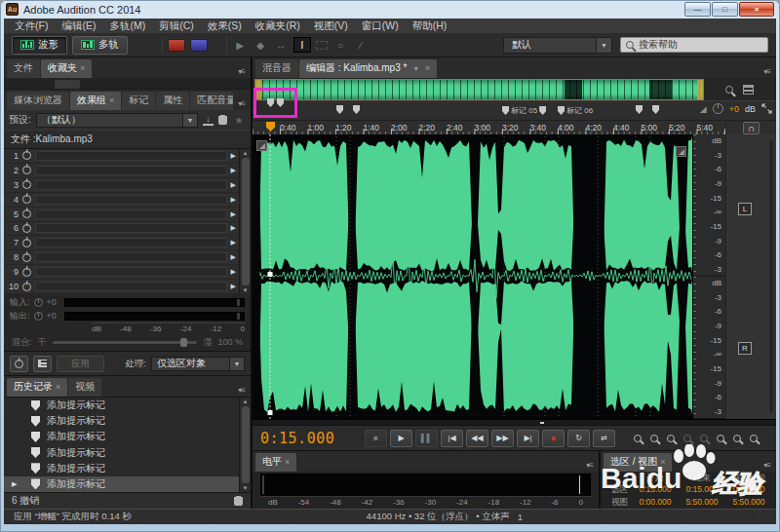 The image size is (780, 532). I want to click on fast-forward-button: ▶▶, so click(503, 438).